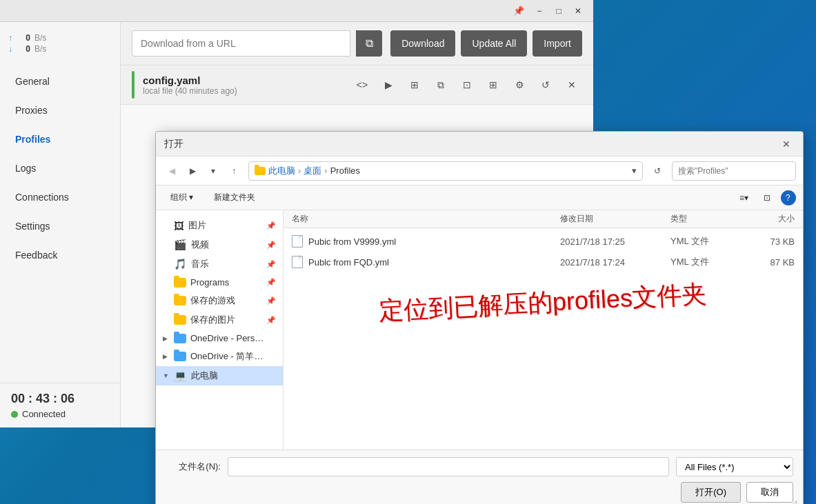  I want to click on dialog-toolbar: 组织 ▾ 新建文件夹 ≡▾ ⊡ ?, so click(479, 198).